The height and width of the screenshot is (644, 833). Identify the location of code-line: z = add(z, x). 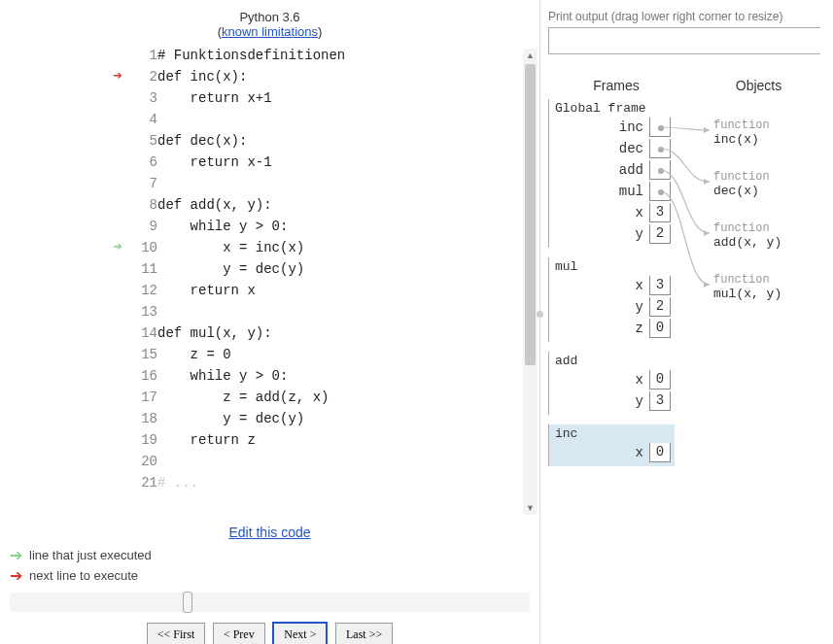
(251, 397).